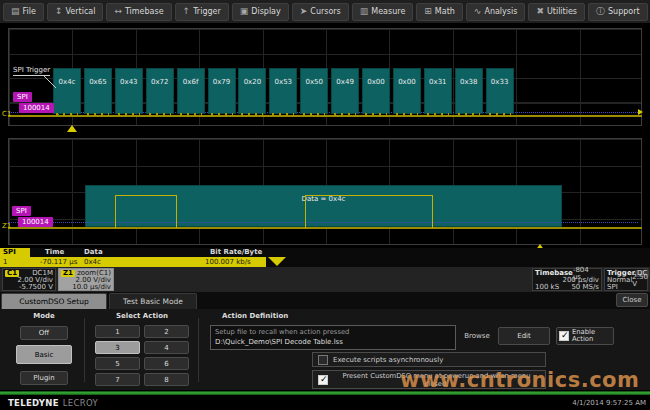 This screenshot has height=410, width=650. I want to click on spi-zoom-id-badge: 100014, so click(36, 222).